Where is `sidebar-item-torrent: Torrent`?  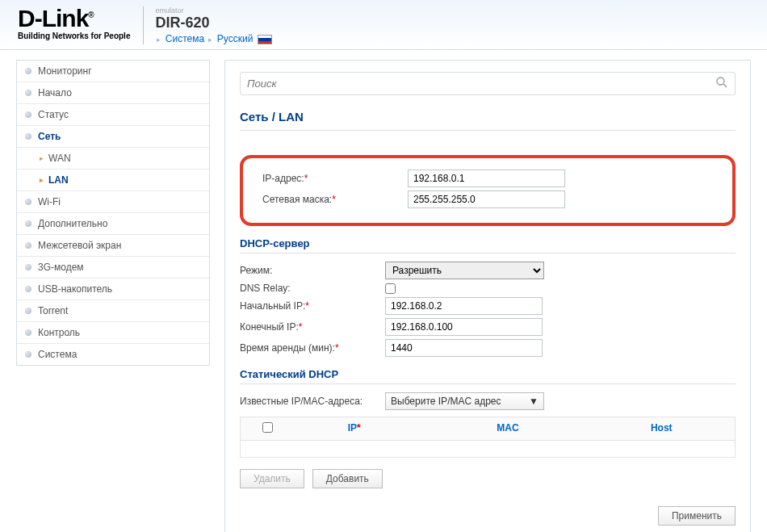 sidebar-item-torrent: Torrent is located at coordinates (113, 312).